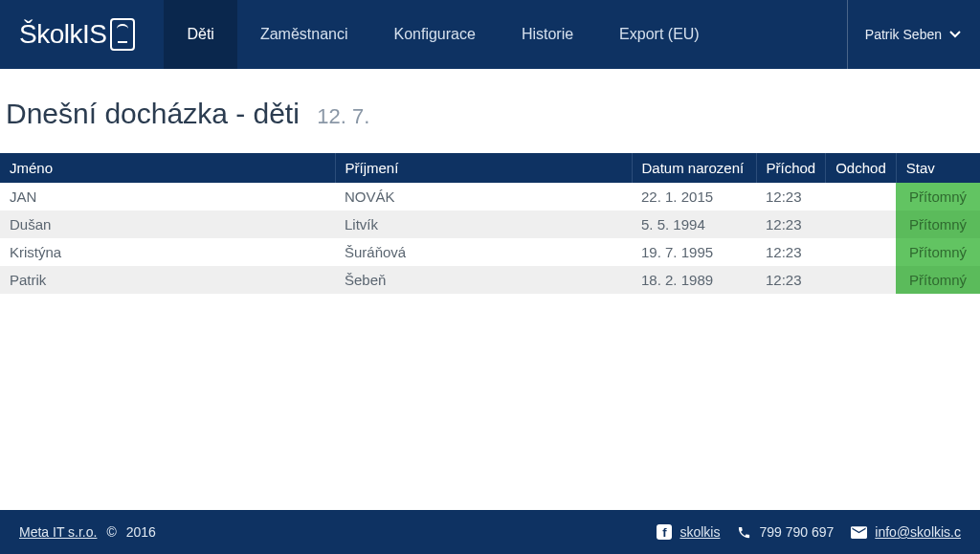  I want to click on cell-jmeno: JAN, so click(167, 197).